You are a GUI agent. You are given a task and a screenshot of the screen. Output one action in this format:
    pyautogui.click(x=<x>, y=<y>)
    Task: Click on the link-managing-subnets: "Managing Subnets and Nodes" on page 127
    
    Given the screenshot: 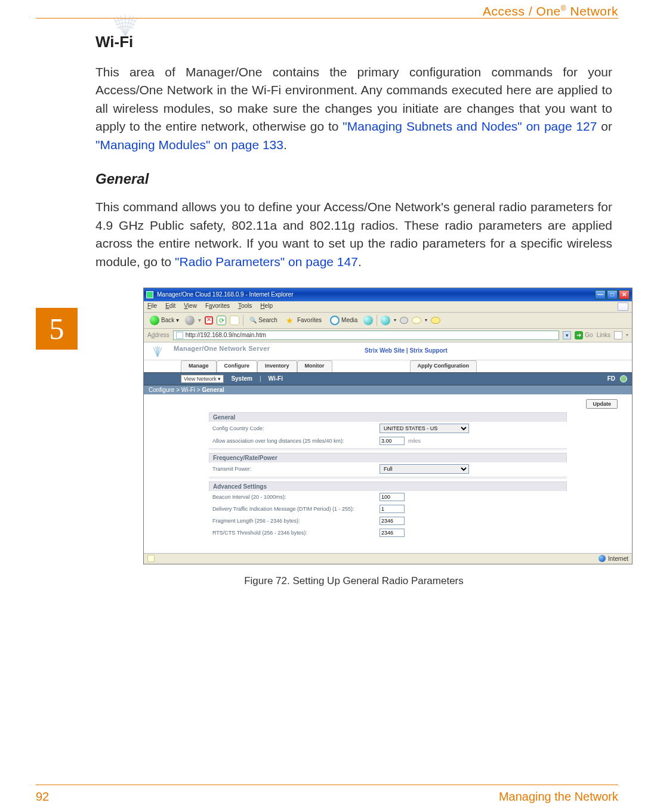 What is the action you would take?
    pyautogui.click(x=470, y=126)
    